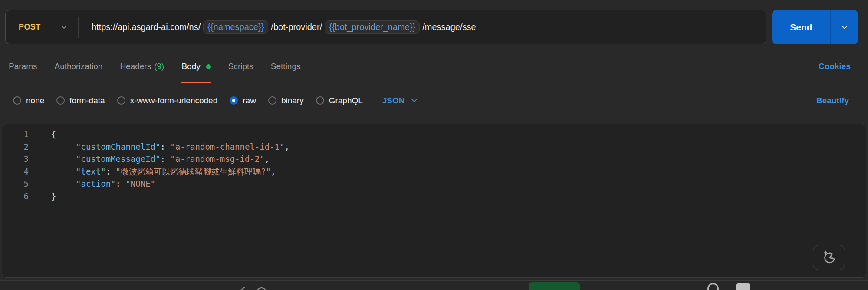 The height and width of the screenshot is (290, 868). Describe the element at coordinates (23, 66) in the screenshot. I see `tab-params: Params` at that location.